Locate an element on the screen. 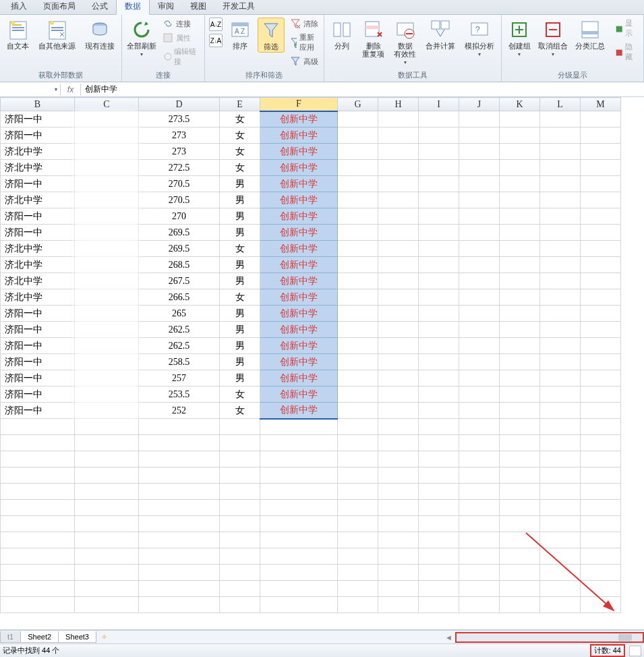 The height and width of the screenshot is (657, 644). formula-input is located at coordinates (363, 90).